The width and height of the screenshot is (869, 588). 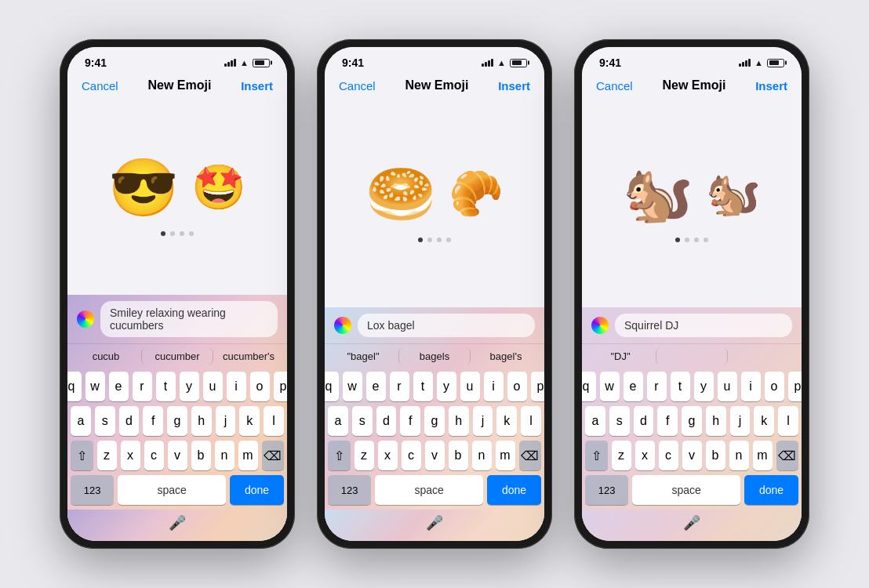 I want to click on key-t-3: t, so click(x=681, y=387).